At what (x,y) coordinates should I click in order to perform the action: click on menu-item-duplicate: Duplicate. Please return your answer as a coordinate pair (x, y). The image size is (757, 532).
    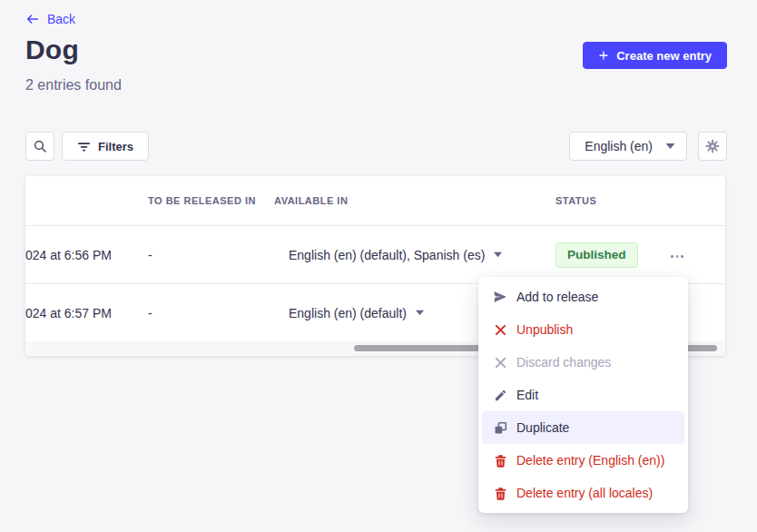
    Looking at the image, I should click on (583, 428).